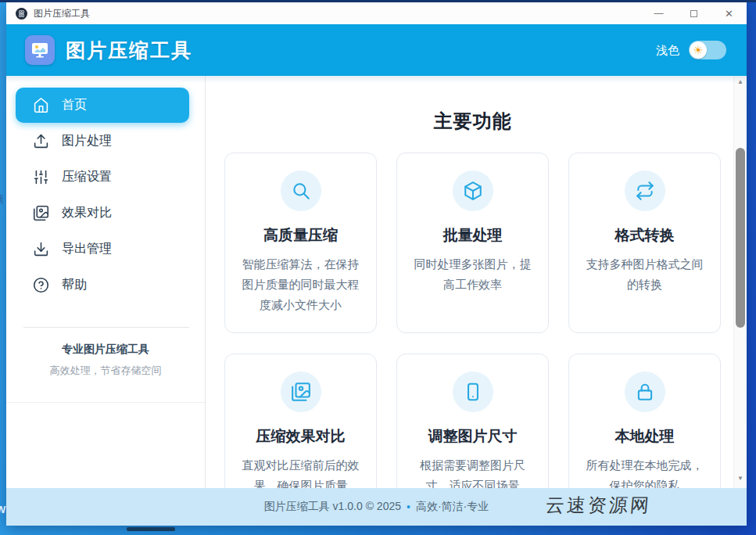 The image size is (756, 535). What do you see at coordinates (740, 479) in the screenshot?
I see `scroll-down-arrow-icon: ▼` at bounding box center [740, 479].